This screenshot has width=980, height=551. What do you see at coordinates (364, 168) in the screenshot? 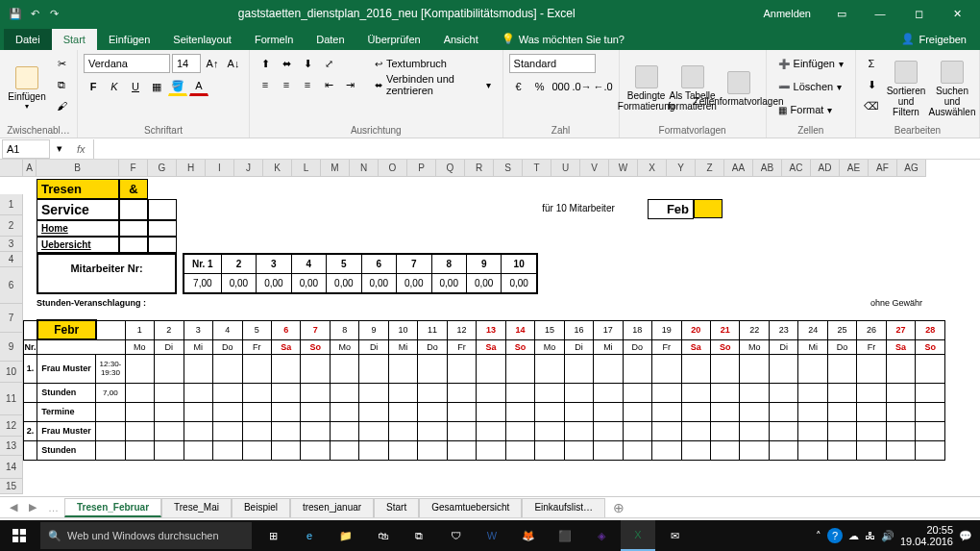
I see `col-header-N: N` at bounding box center [364, 168].